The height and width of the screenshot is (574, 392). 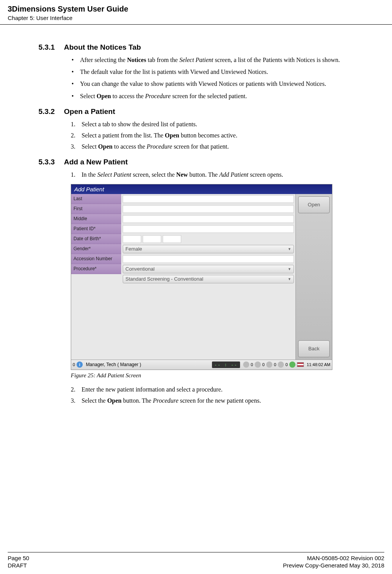 What do you see at coordinates (220, 72) in the screenshot?
I see `bullet-item: The default value for the list is patien…` at bounding box center [220, 72].